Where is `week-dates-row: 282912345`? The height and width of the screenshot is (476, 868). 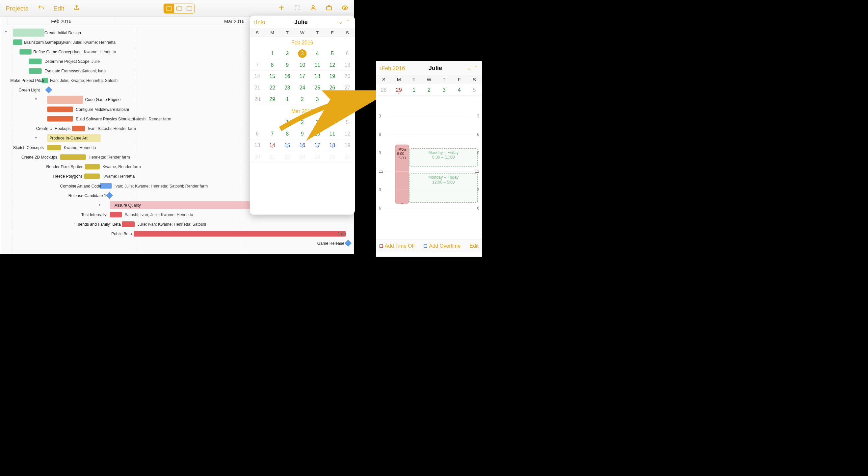
week-dates-row: 282912345 is located at coordinates (429, 90).